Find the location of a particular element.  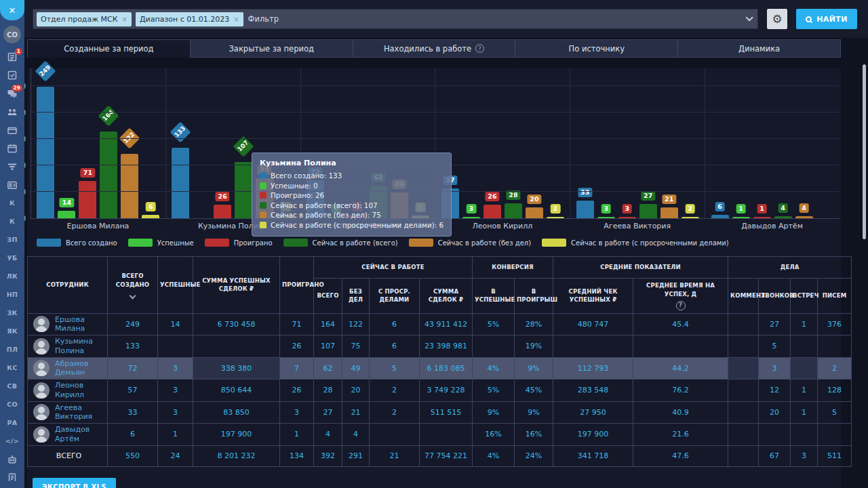

sidebar-item-contact-card is located at coordinates (12, 184).